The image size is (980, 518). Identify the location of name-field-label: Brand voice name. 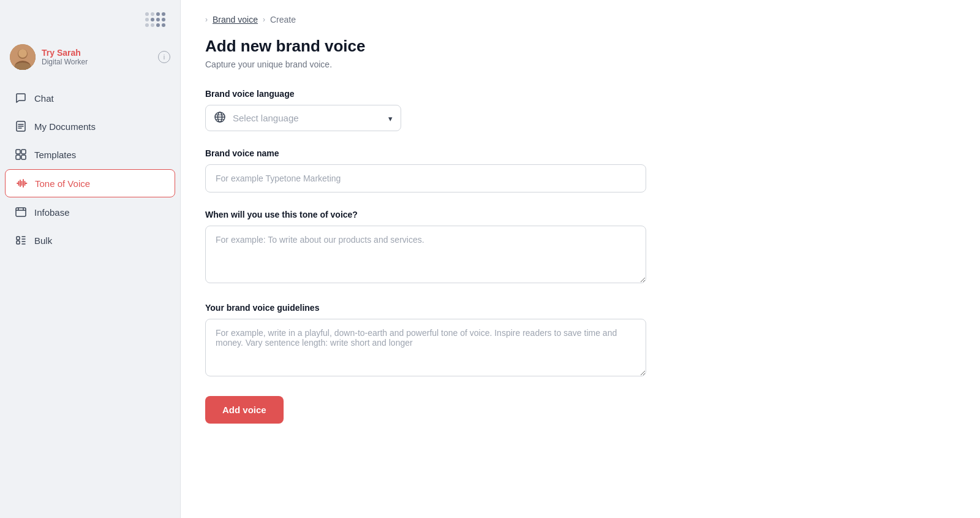
(426, 153).